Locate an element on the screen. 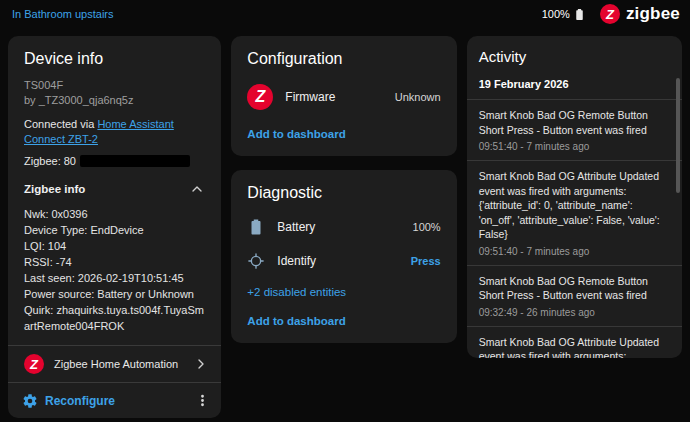 The height and width of the screenshot is (422, 690). battery-value: 100% is located at coordinates (427, 227).